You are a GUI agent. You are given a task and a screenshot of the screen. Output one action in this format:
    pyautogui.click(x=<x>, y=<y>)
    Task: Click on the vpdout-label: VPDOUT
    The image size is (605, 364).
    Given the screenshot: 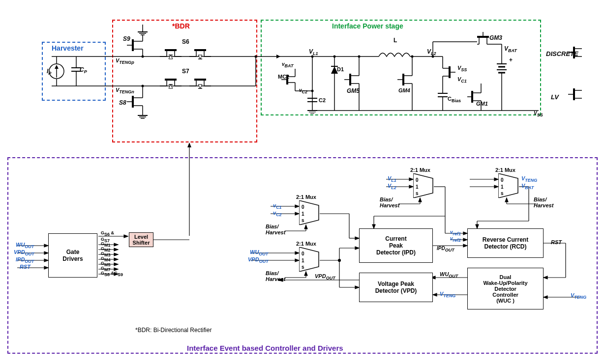 What is the action you would take?
    pyautogui.click(x=325, y=277)
    